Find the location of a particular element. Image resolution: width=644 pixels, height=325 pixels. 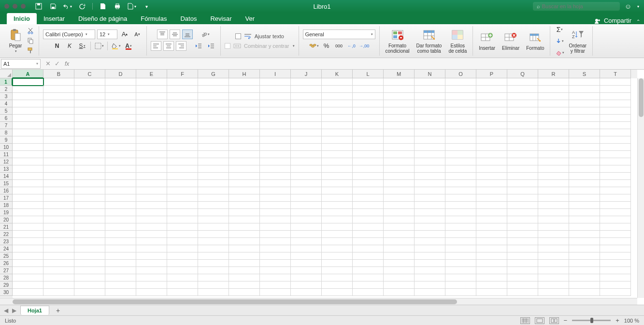

horizontal-scrollbar is located at coordinates (319, 301).